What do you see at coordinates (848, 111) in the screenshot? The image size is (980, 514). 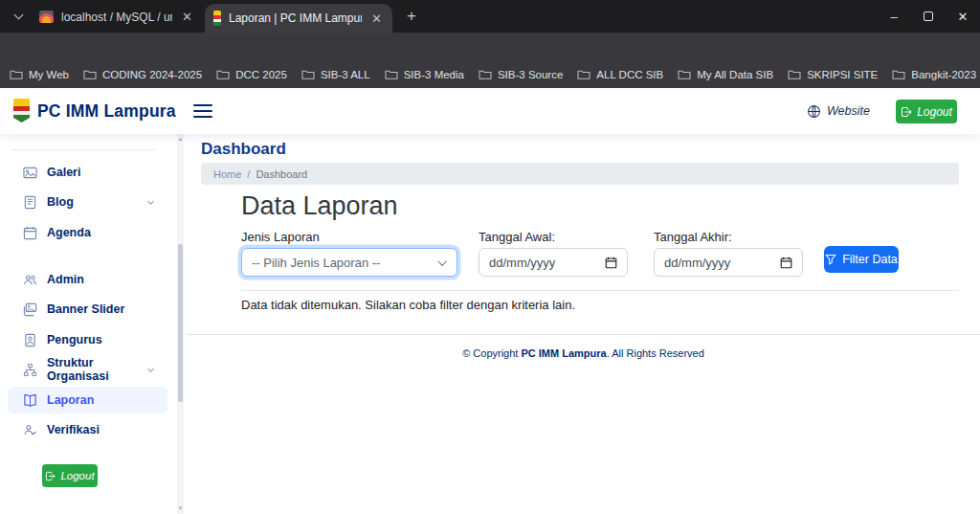 I see `website-label: Website` at bounding box center [848, 111].